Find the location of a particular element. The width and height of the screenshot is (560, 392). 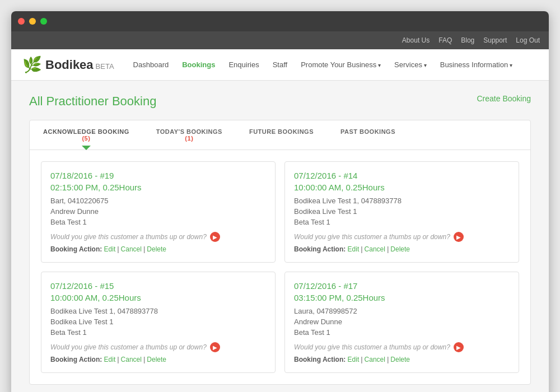

tab-indicator is located at coordinates (86, 148).